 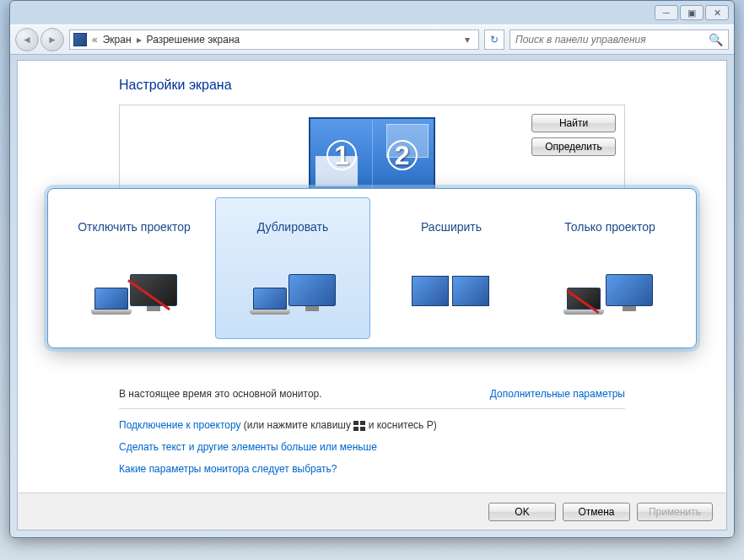 What do you see at coordinates (612, 40) in the screenshot?
I see `search-input` at bounding box center [612, 40].